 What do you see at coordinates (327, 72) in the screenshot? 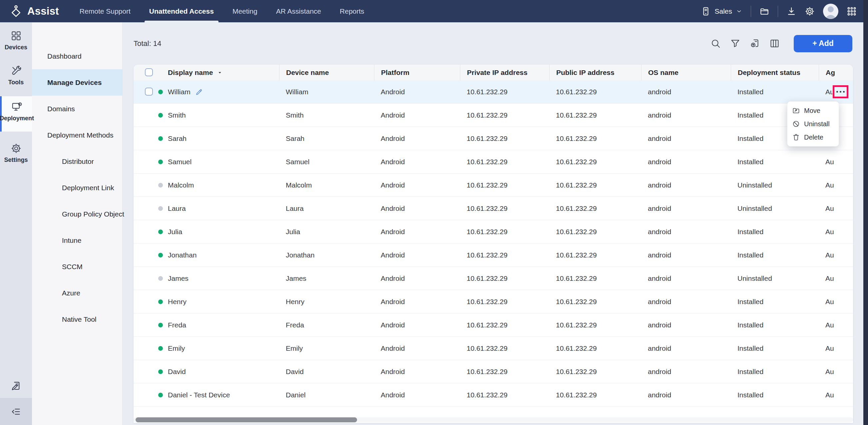
I see `header-device-name: Device name` at bounding box center [327, 72].